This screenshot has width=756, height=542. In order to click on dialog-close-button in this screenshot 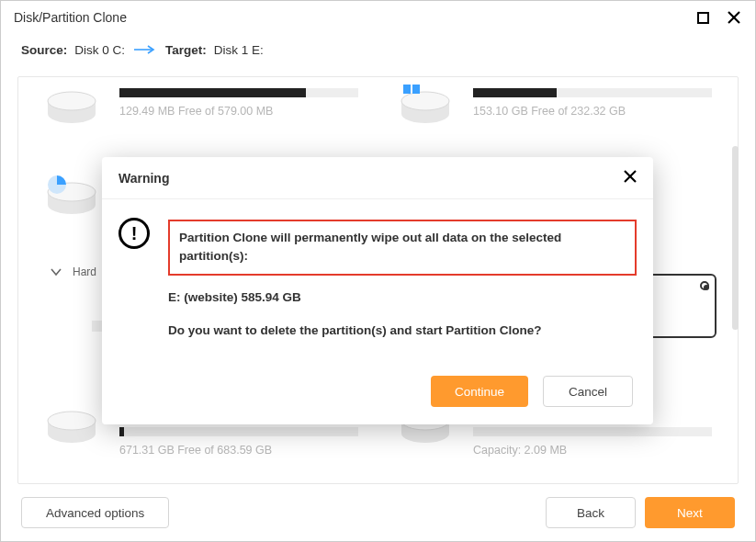, I will do `click(630, 178)`.